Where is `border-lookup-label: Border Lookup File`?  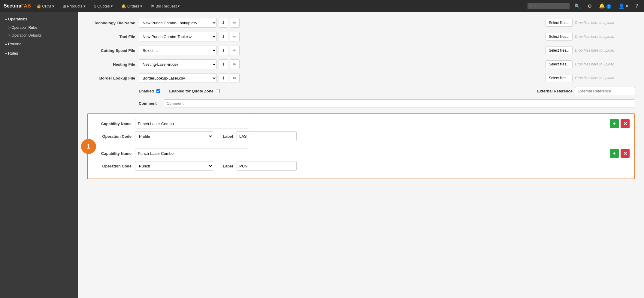 border-lookup-label: Border Lookup File is located at coordinates (111, 78).